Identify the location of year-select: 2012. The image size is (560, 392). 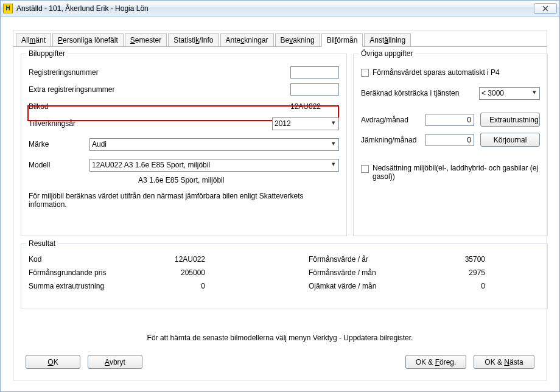
(306, 124).